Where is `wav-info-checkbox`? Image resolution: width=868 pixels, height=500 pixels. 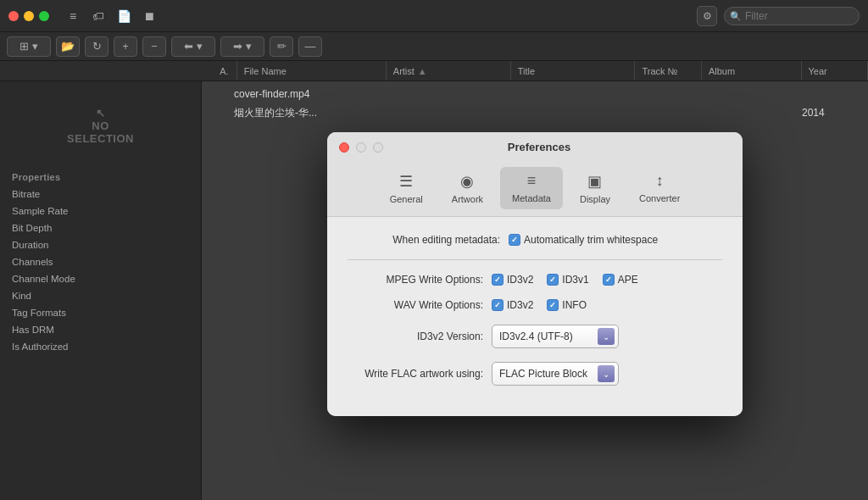
wav-info-checkbox is located at coordinates (553, 305).